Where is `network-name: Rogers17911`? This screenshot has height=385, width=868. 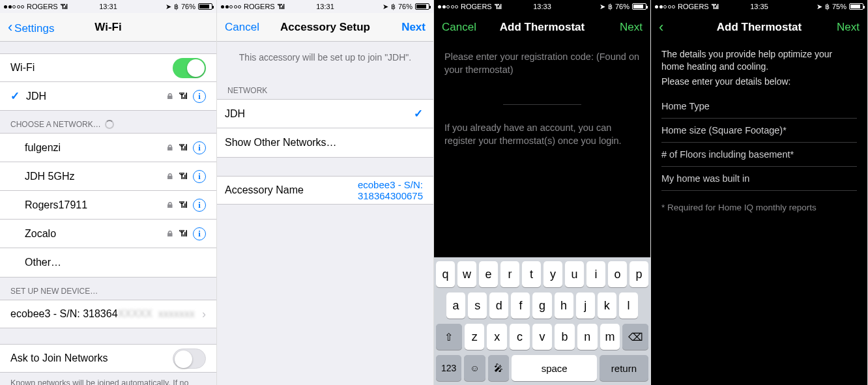
network-name: Rogers17911 is located at coordinates (56, 205).